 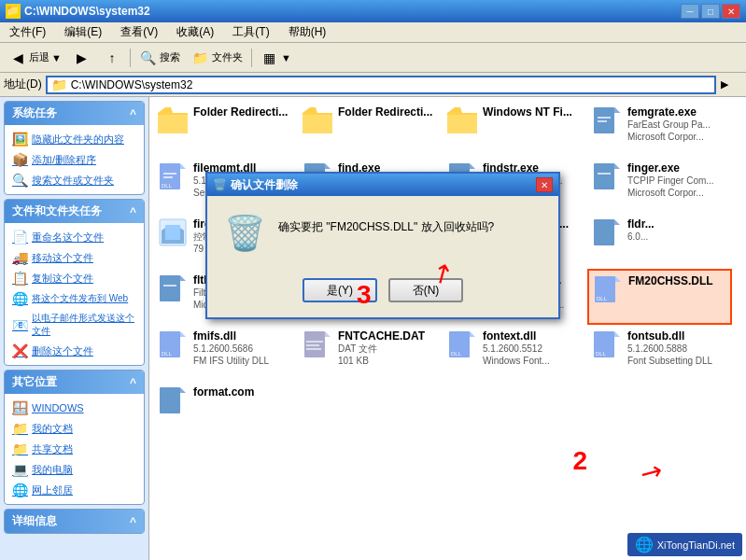 I want to click on sidebar-section-details-header: 详细信息 ^, so click(x=75, y=521).